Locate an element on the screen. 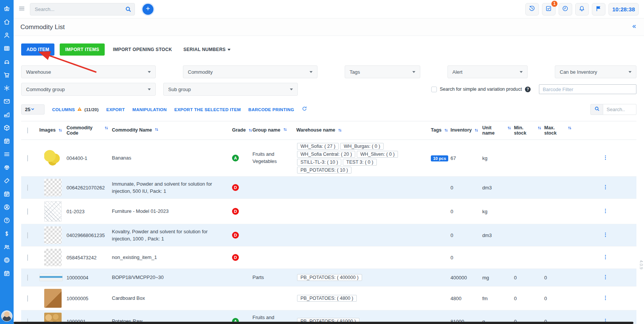 This screenshot has width=644, height=324. tag-badge: 10 pcs is located at coordinates (440, 158).